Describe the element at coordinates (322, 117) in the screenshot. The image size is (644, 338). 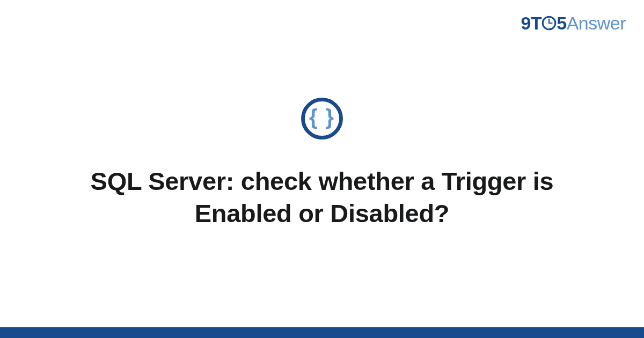
I see `curly-braces-icon: { }` at that location.